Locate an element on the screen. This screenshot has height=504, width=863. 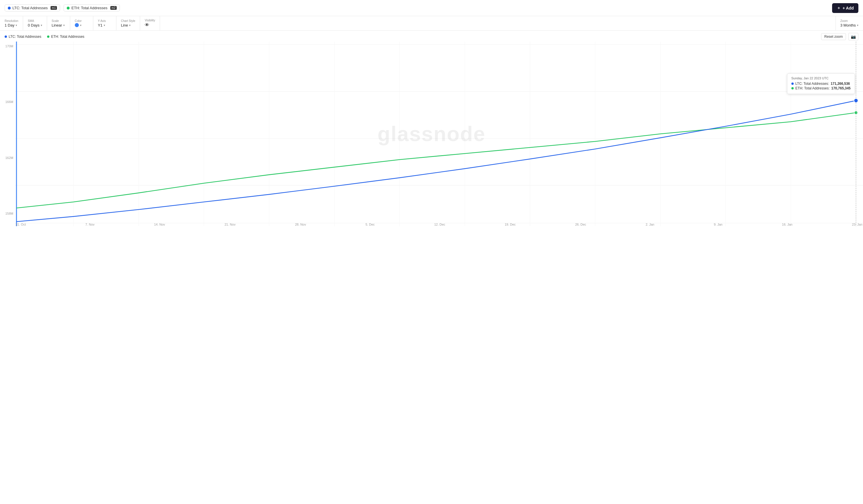
legend-ltc-label: LTC: Total Addresses is located at coordinates (25, 37).